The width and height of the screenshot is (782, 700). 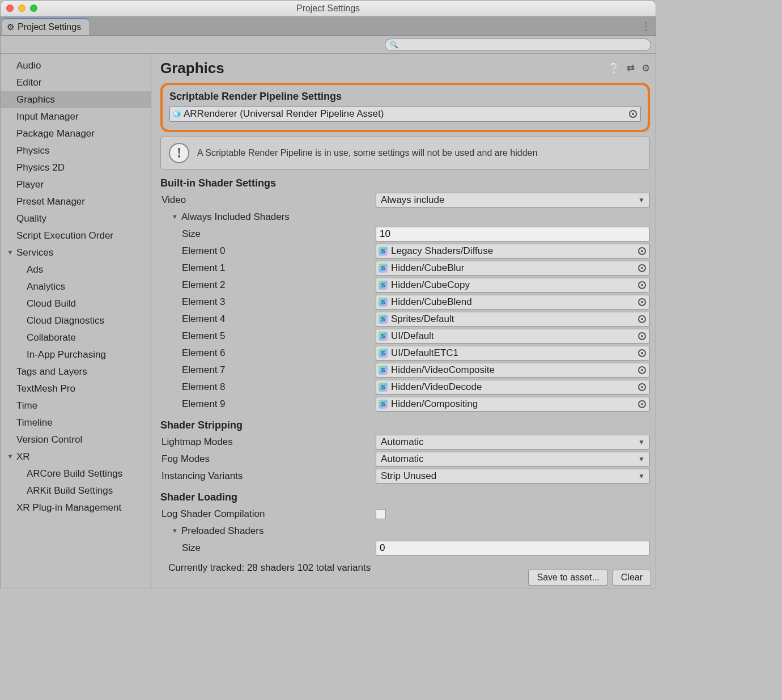 I want to click on sidebar-item-label: Version Control, so click(x=49, y=440).